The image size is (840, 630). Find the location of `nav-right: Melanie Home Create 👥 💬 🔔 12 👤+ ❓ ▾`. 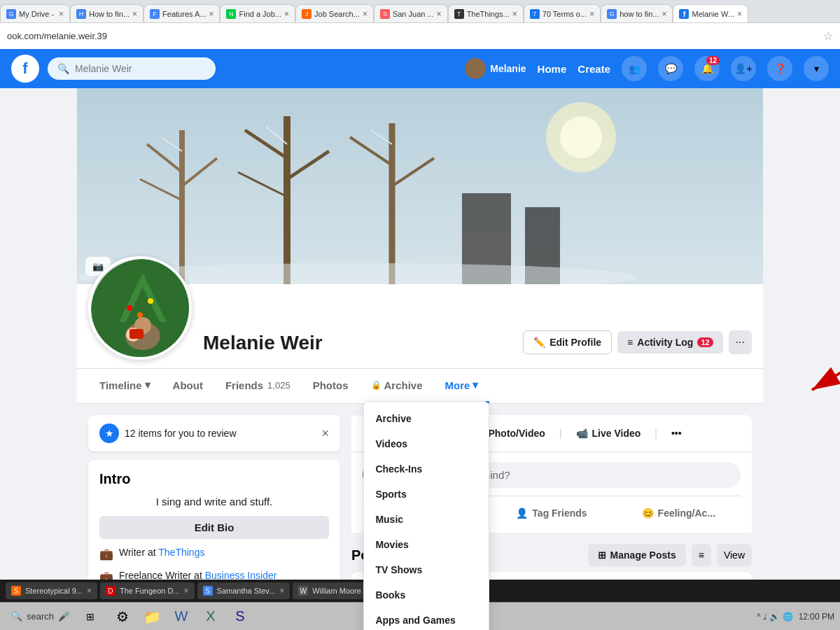

nav-right: Melanie Home Create 👥 💬 🔔 12 👤+ ❓ ▾ is located at coordinates (647, 69).